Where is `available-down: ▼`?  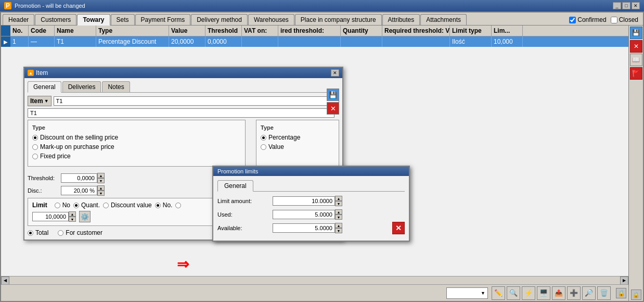 available-down: ▼ is located at coordinates (339, 231).